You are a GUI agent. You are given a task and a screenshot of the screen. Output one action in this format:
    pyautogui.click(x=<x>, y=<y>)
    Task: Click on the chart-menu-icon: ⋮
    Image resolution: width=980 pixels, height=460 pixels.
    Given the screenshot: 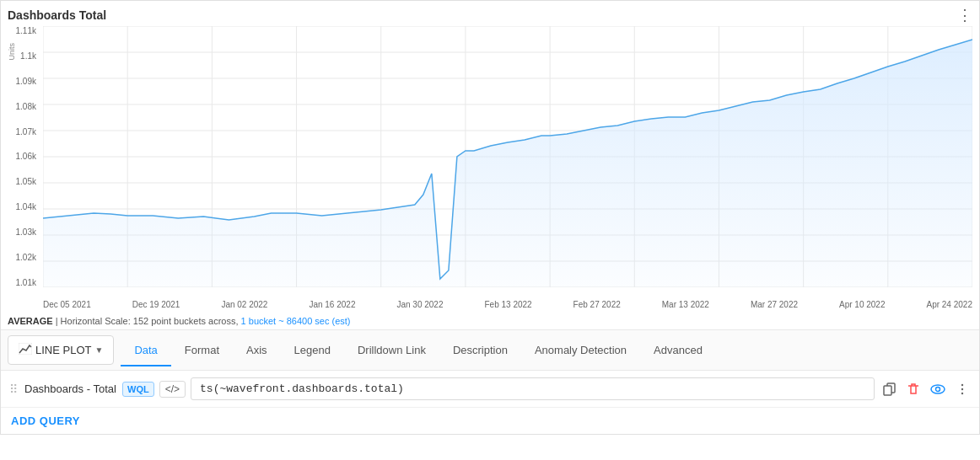 What is the action you would take?
    pyautogui.click(x=965, y=15)
    